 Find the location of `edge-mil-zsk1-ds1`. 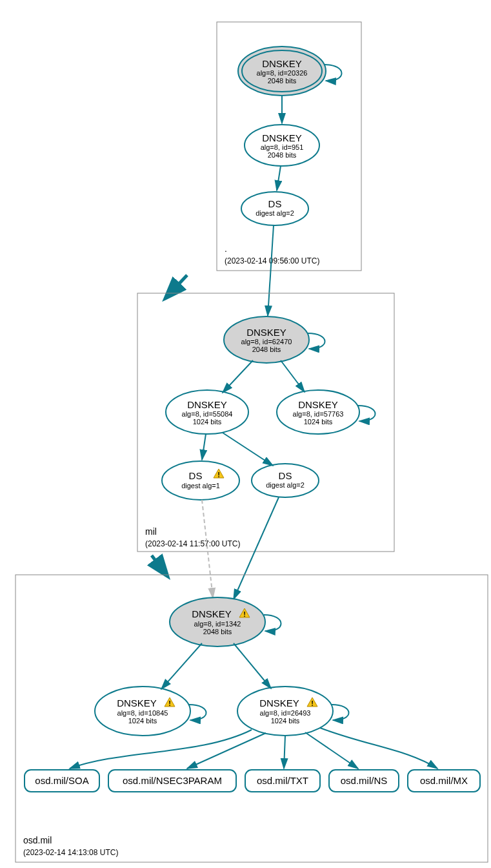

edge-mil-zsk1-ds1 is located at coordinates (204, 447).